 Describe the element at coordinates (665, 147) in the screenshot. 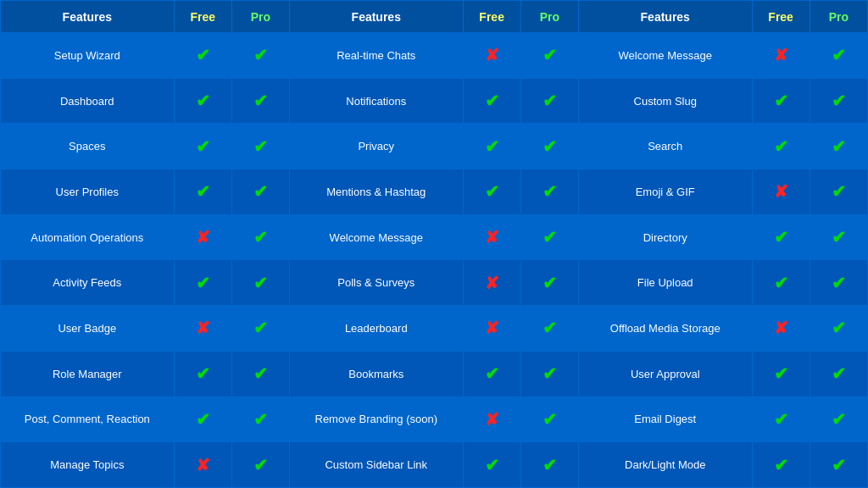

I see `col3-feature-cell: Search` at that location.